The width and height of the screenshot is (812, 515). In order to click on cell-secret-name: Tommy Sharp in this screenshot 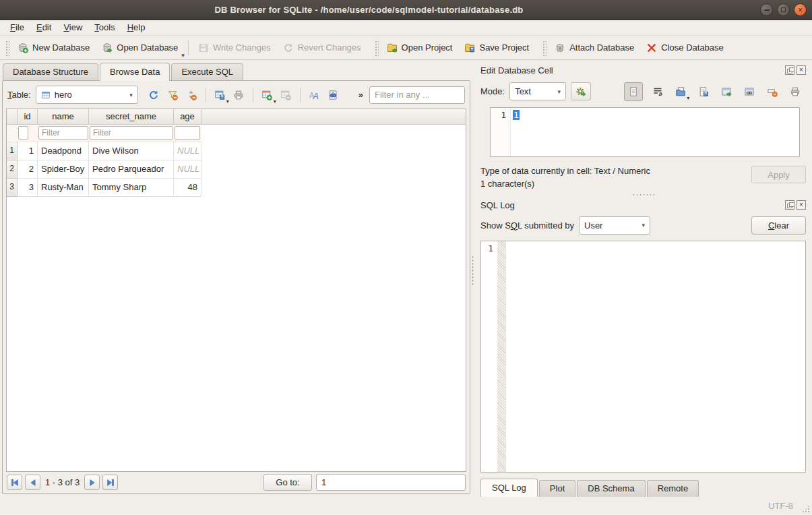, I will do `click(131, 187)`.